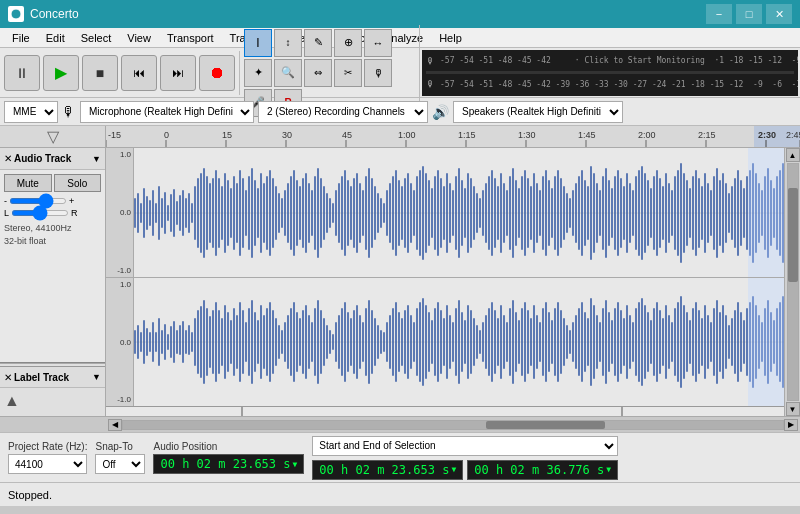 This screenshot has height=514, width=800. Describe the element at coordinates (527, 135) in the screenshot. I see `svg-text: 1:30` at that location.